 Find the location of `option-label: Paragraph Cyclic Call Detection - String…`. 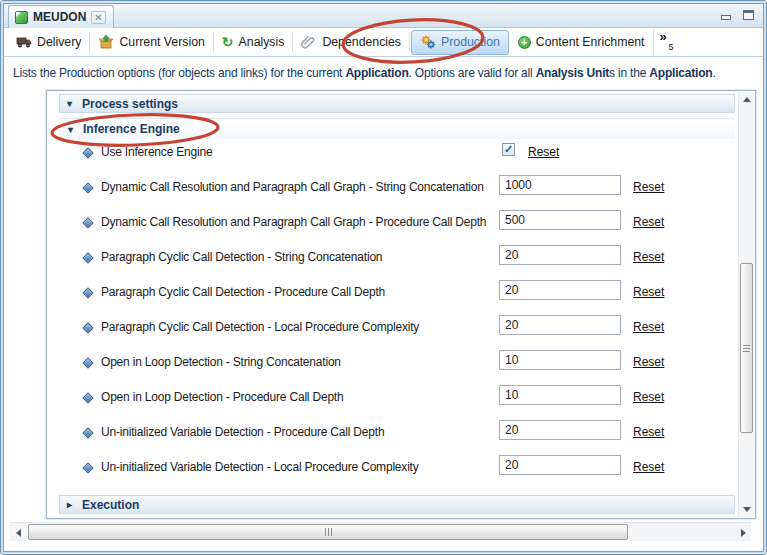

option-label: Paragraph Cyclic Call Detection - String… is located at coordinates (242, 257).